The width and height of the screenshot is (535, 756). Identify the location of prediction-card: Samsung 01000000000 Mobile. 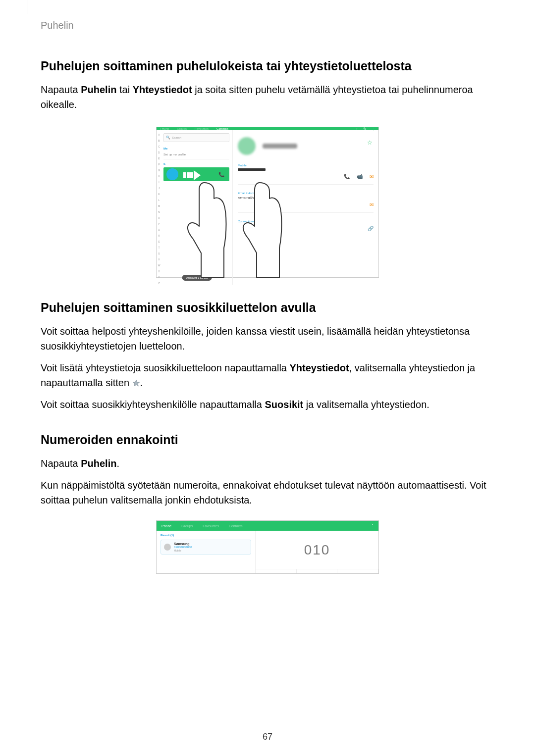
(206, 547).